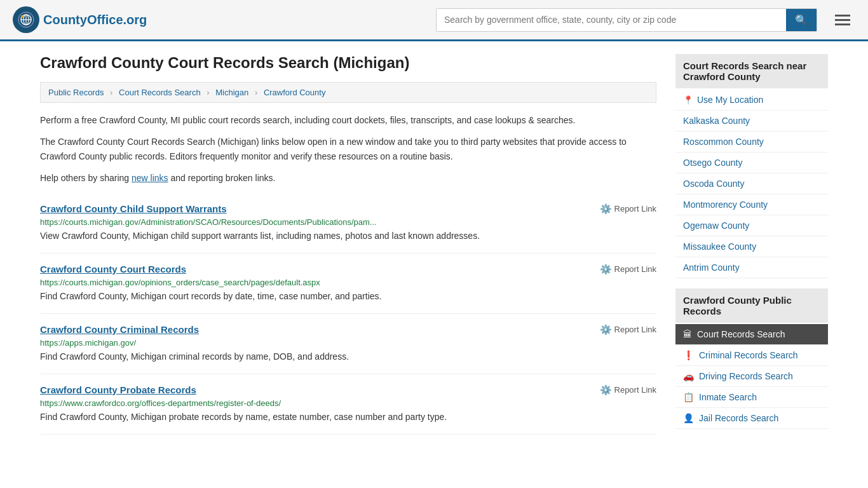  Describe the element at coordinates (752, 71) in the screenshot. I see `nearby-section-title: Court Records Search near Crawford Count…` at that location.